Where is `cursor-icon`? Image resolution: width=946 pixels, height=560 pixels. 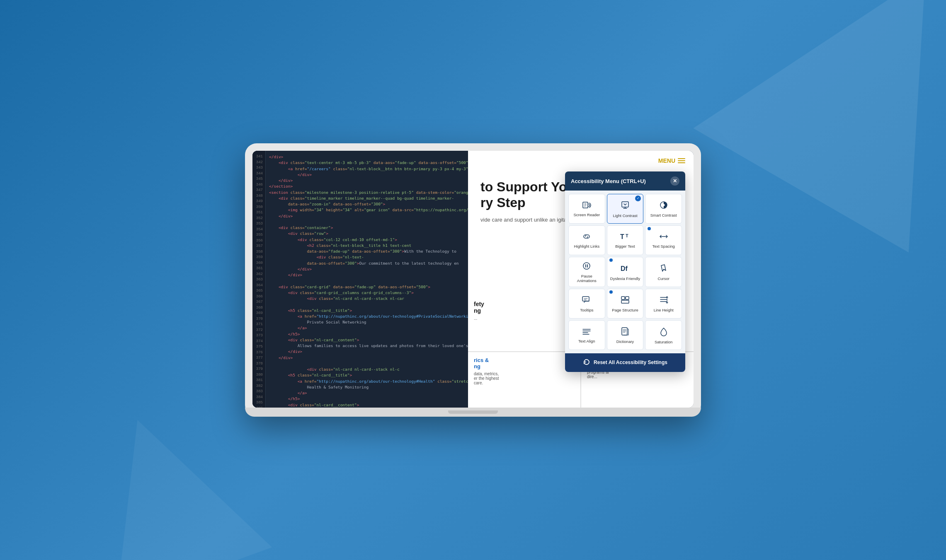 cursor-icon is located at coordinates (664, 269).